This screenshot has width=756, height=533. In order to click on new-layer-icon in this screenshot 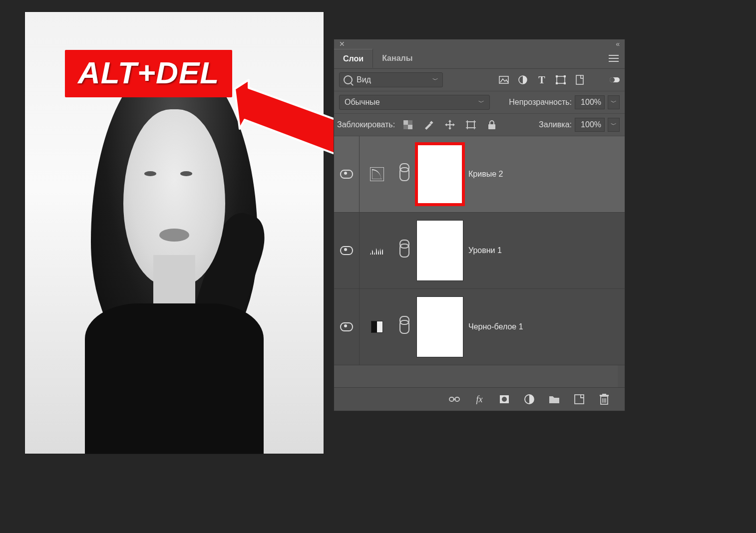, I will do `click(579, 399)`.